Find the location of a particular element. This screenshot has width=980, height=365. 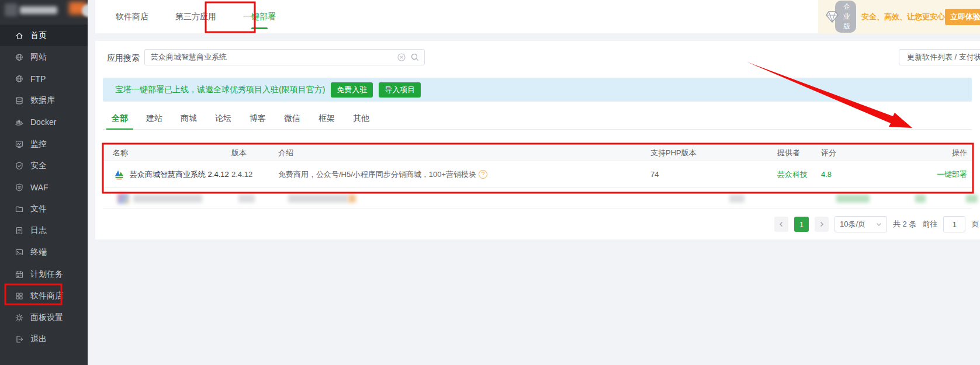

shield-check-icon is located at coordinates (19, 166).